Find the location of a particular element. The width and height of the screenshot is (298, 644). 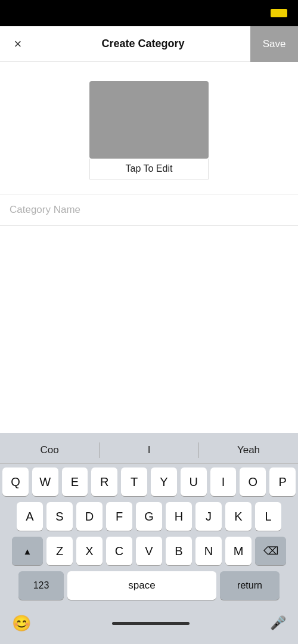

key-g: G is located at coordinates (149, 516).